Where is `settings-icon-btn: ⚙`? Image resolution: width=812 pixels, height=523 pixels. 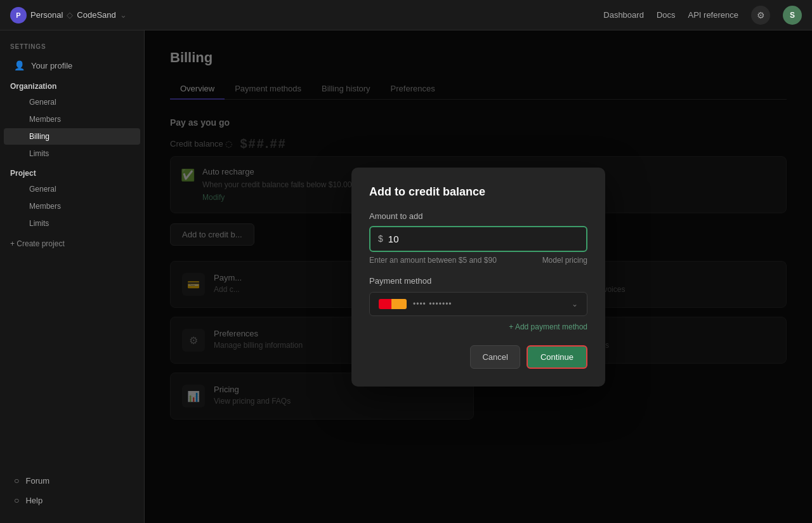
settings-icon-btn: ⚙ is located at coordinates (761, 15).